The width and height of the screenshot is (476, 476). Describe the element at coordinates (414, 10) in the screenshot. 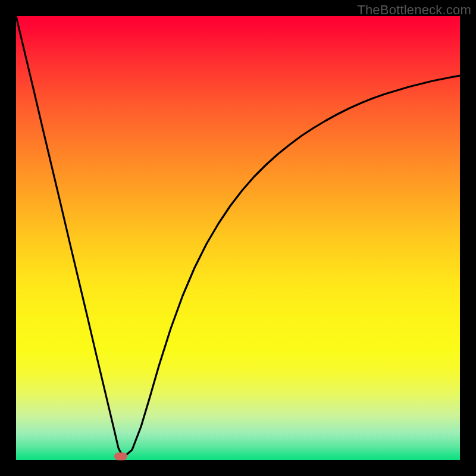

I see `watermark-text: TheBottleneck.com` at that location.